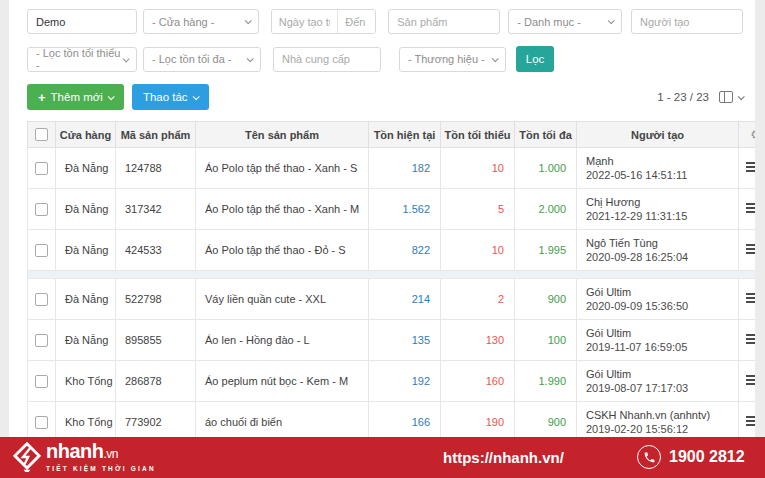 This screenshot has height=478, width=765. I want to click on min-stock-cell: 130, so click(478, 340).